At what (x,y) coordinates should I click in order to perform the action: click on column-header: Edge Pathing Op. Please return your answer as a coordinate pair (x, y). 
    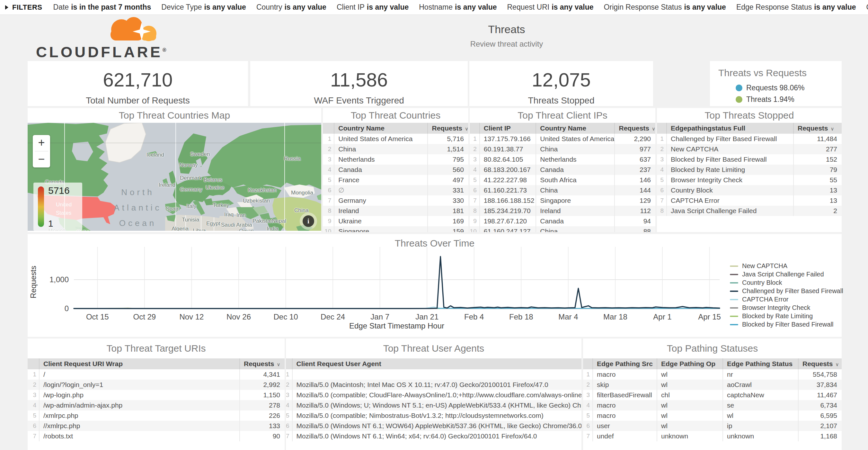
    Looking at the image, I should click on (690, 364).